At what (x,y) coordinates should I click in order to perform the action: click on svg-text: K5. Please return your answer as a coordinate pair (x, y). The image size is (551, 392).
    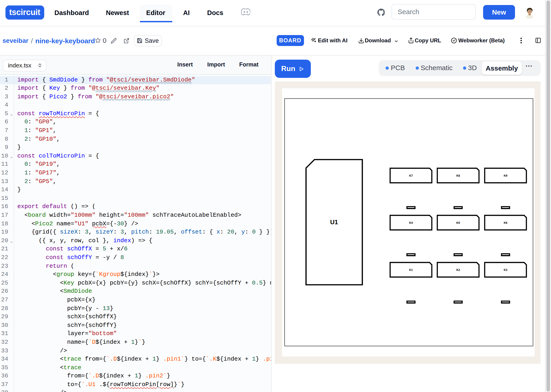
    Looking at the image, I should click on (458, 223).